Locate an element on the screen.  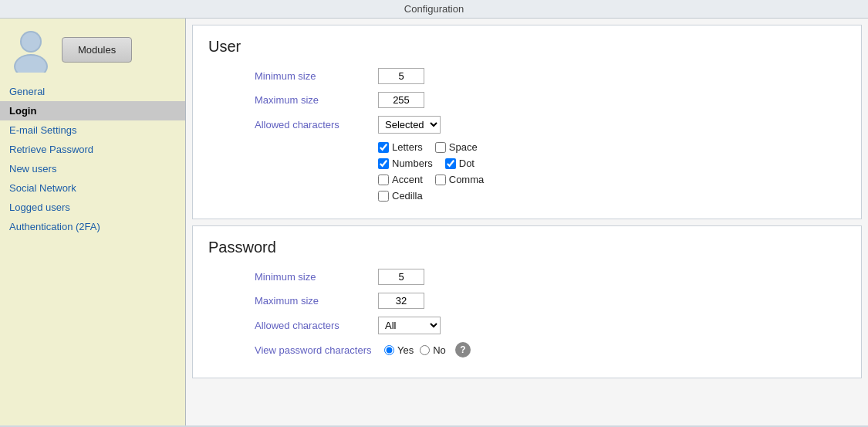
sidebar-item-new-users: New users is located at coordinates (93, 168).